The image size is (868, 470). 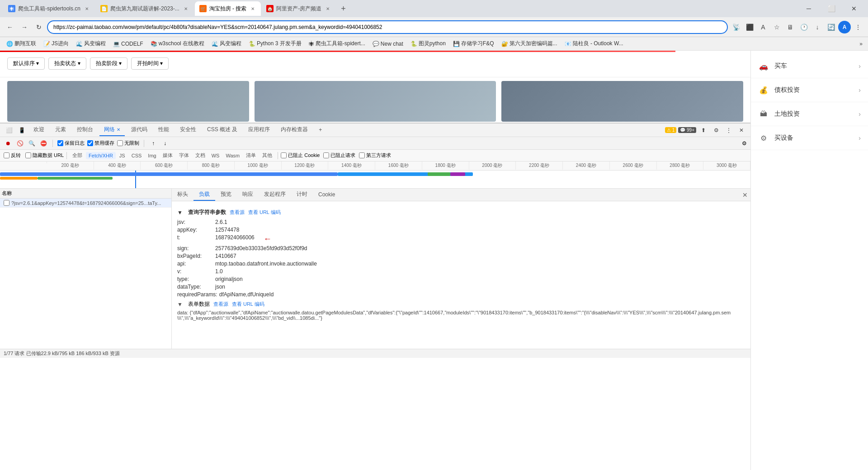 I want to click on bookmark-jstoward: 📝 JS进向, so click(x=56, y=43).